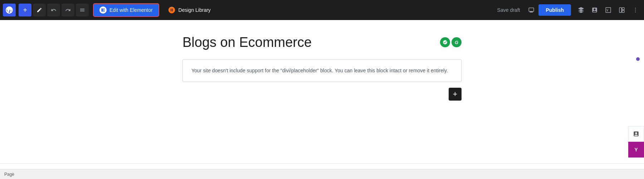  Describe the element at coordinates (638, 59) in the screenshot. I see `status-dot` at that location.